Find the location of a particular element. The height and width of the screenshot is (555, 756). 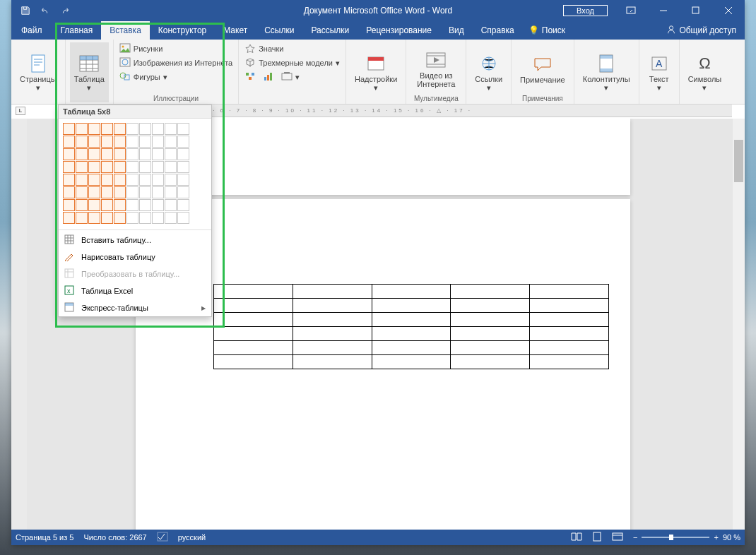

status-words: Число слов: 2667 is located at coordinates (114, 537).